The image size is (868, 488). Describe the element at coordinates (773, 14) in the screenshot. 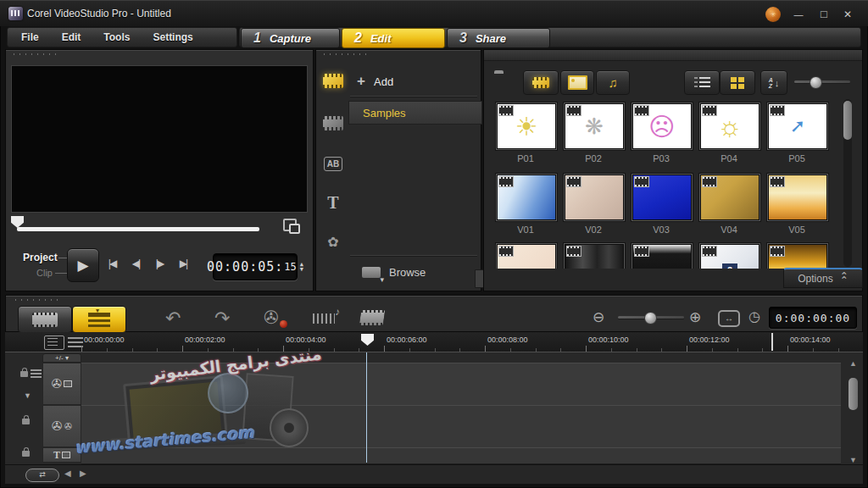

I see `launcher-icon: ✳` at that location.